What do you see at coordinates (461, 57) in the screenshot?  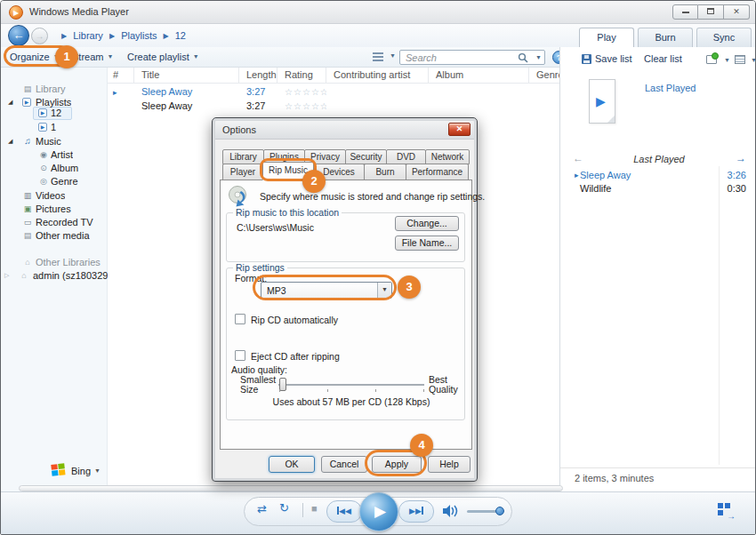 I see `search-input` at bounding box center [461, 57].